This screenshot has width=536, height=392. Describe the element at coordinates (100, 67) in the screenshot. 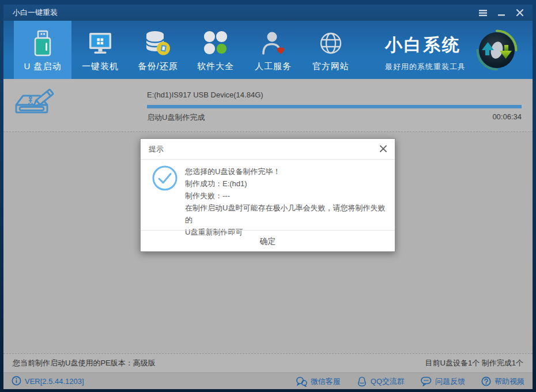

I see `nav-item-label: 一键装机` at that location.